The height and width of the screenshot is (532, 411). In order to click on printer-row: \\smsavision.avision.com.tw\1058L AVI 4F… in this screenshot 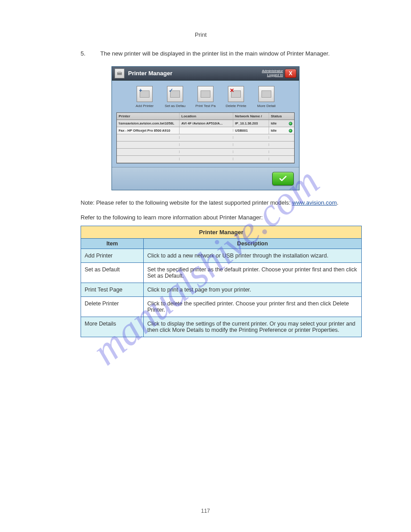, I will do `click(206, 124)`.